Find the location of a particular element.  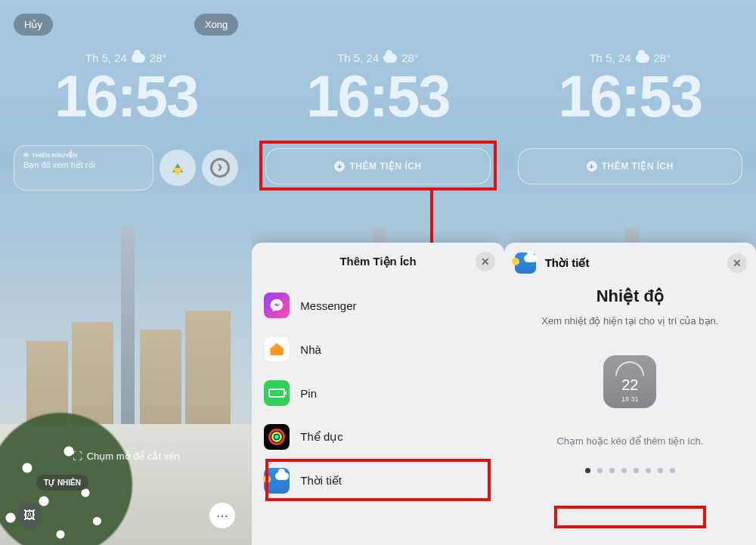

sheet-title: Thời tiết is located at coordinates (567, 263).